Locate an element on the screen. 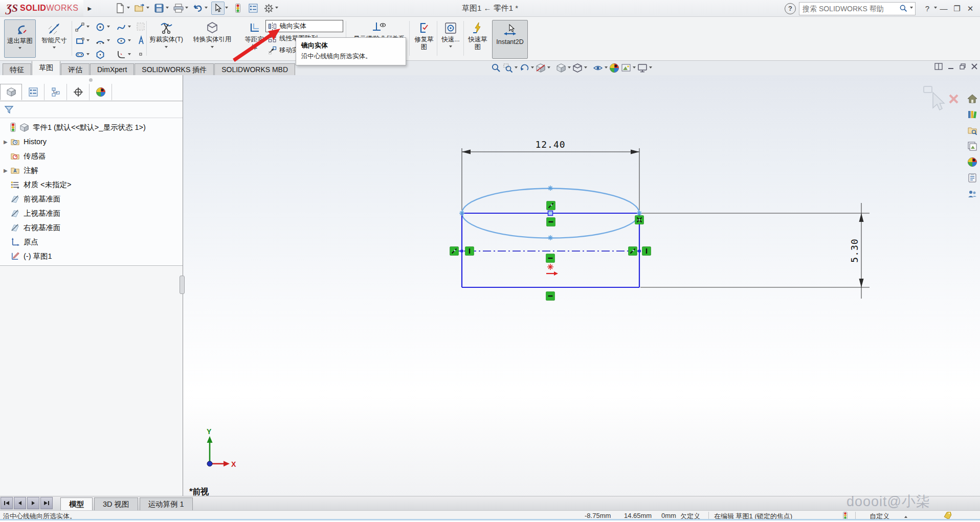  help-circle-icon: ? is located at coordinates (790, 9).